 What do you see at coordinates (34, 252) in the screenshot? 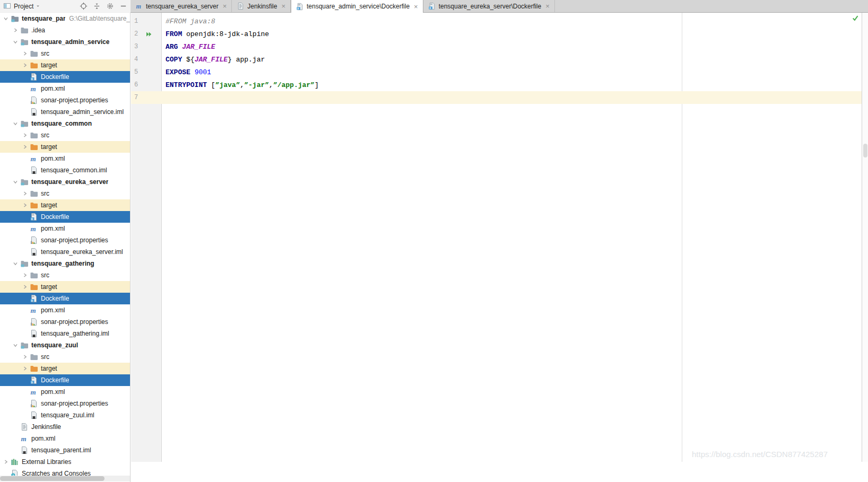
I see `iml-file-icon` at bounding box center [34, 252].